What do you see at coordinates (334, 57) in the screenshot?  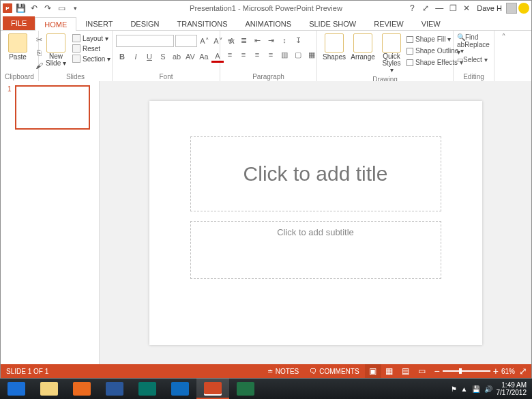 I see `shapes-label: Shapes` at bounding box center [334, 57].